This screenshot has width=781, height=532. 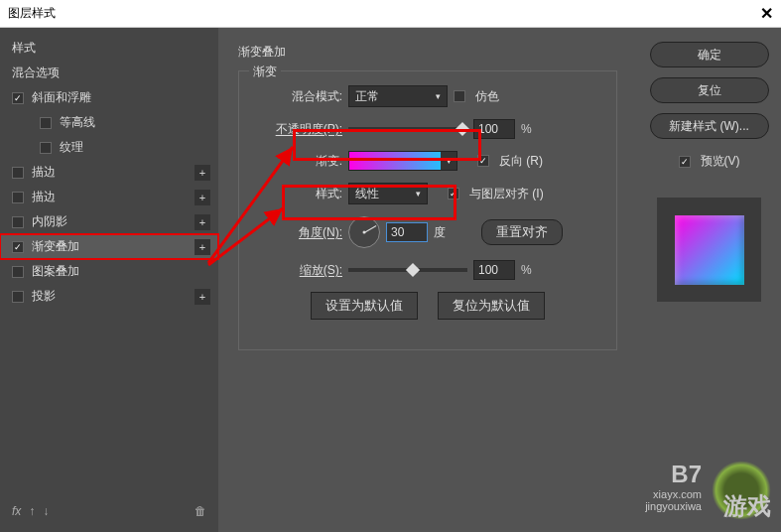 I want to click on sidebar-item-label: 图案叠加, so click(x=56, y=272).